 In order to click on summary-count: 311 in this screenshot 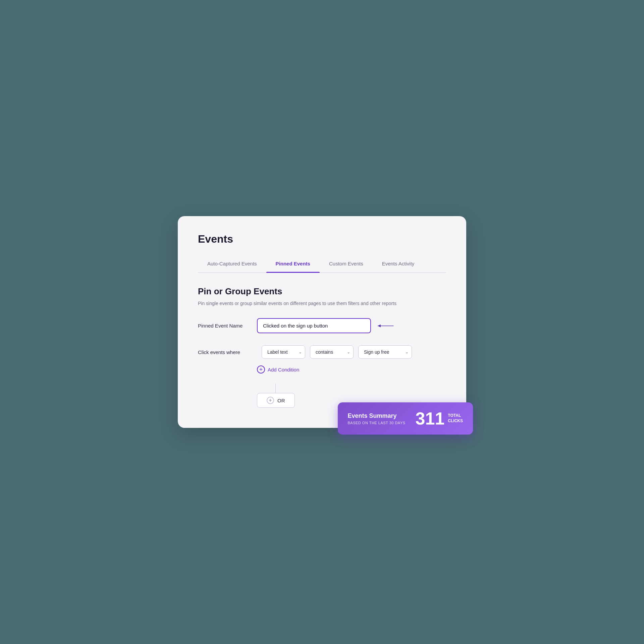, I will do `click(430, 418)`.